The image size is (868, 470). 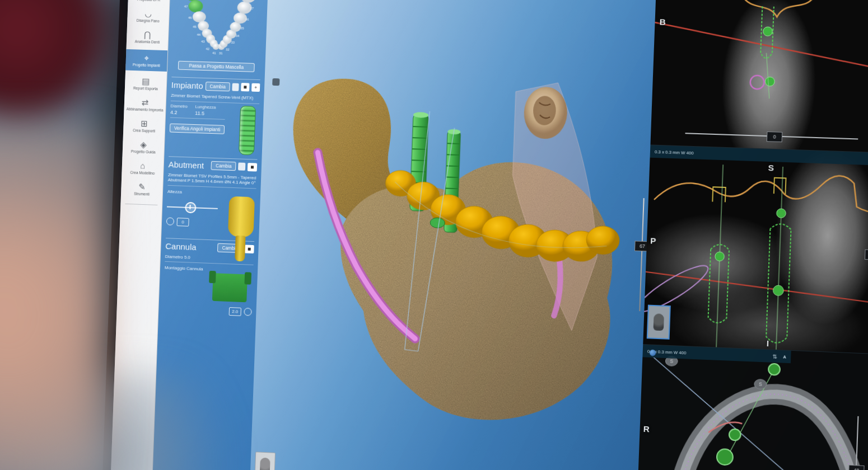 What do you see at coordinates (197, 129) in the screenshot?
I see `verifica-angoli-button: Verifica Angoli Impianti` at bounding box center [197, 129].